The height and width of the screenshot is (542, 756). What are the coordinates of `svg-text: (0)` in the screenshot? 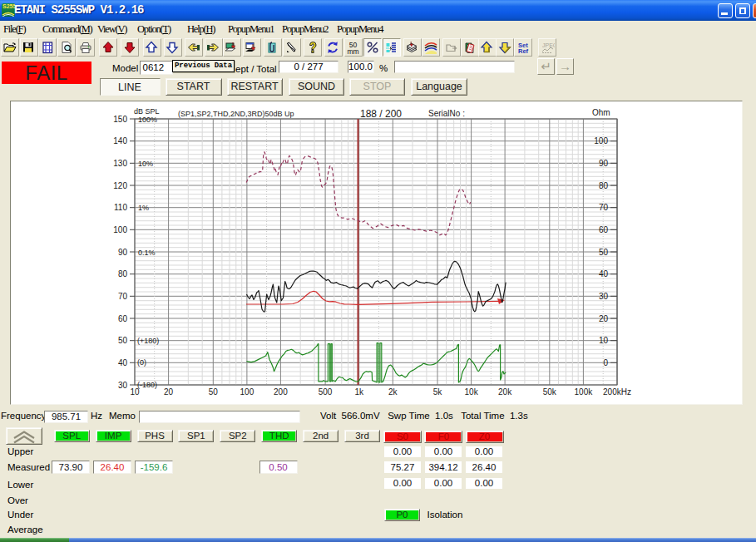 It's located at (141, 362).